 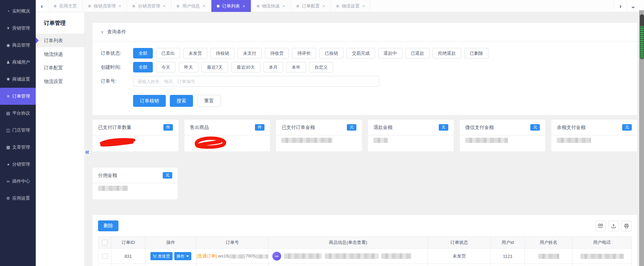 What do you see at coordinates (188, 256) in the screenshot?
I see `caret-down-icon` at bounding box center [188, 256].